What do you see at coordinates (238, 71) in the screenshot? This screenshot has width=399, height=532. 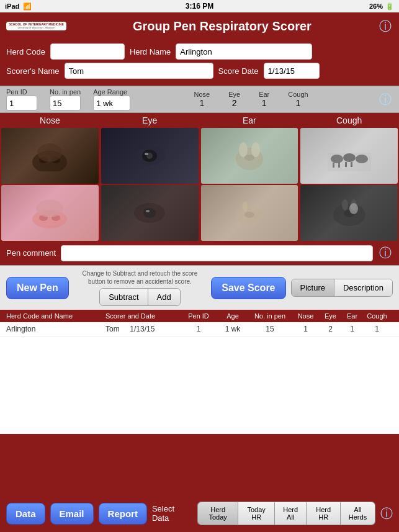 I see `score-date-label: Score Date` at bounding box center [238, 71].